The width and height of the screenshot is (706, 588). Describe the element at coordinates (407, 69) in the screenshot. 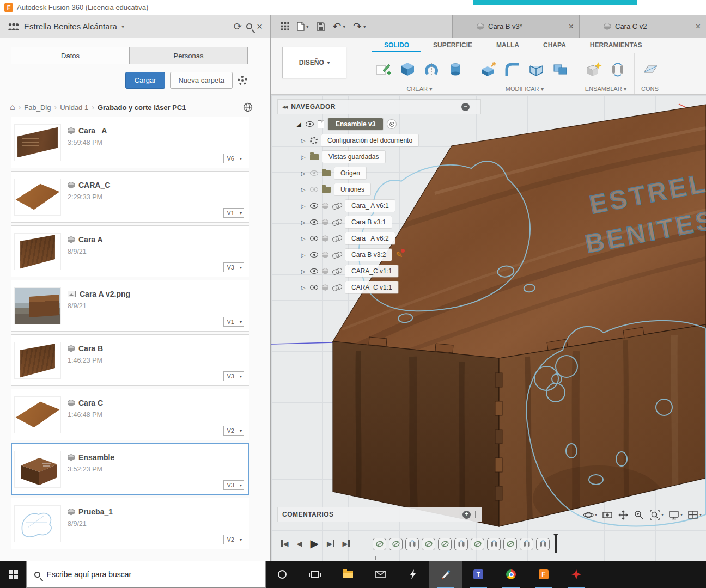

I see `extrude-button` at that location.